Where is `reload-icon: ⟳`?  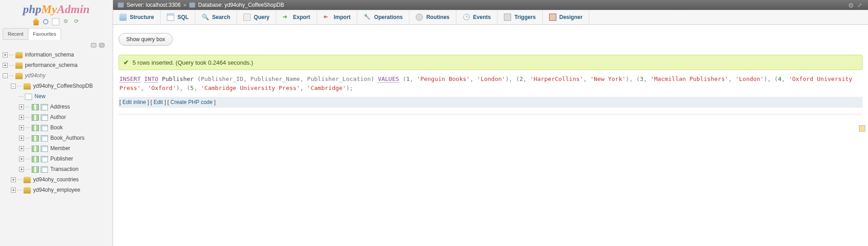 reload-icon: ⟳ is located at coordinates (76, 22).